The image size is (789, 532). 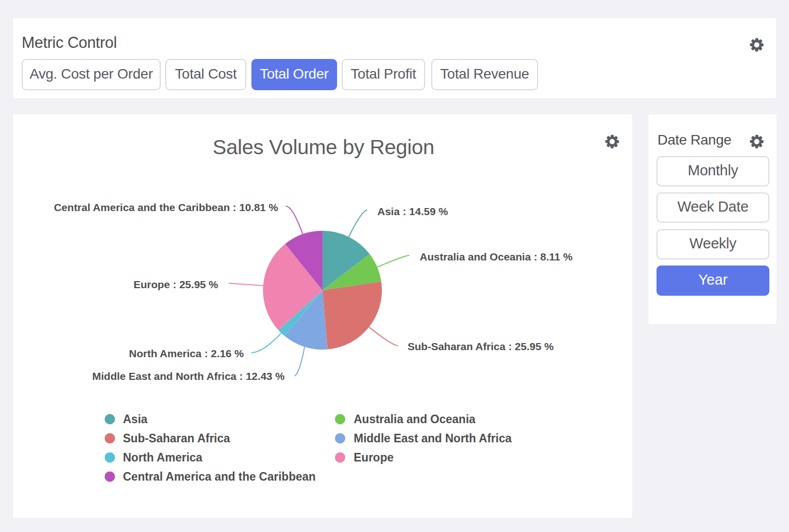 I want to click on svg-text: Australia and Oceania : 8.11 %, so click(x=496, y=257).